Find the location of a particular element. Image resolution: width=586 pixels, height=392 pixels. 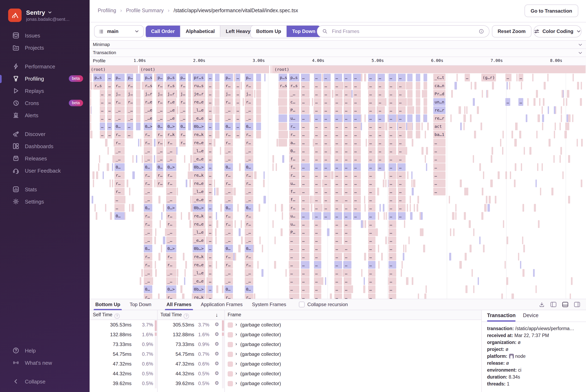

table-row: 54.75ms0.7%54.75ms0.7%⚙›(garbage collect… is located at coordinates (286, 354).